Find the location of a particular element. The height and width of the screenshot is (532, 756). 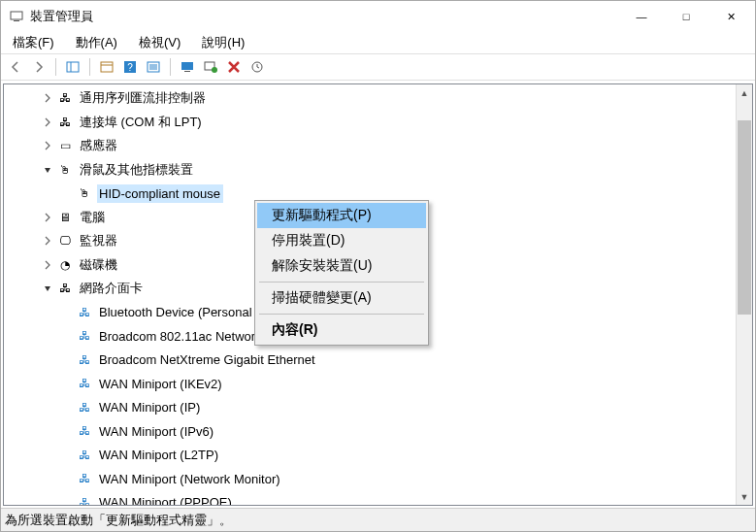

toolbar-panel-button is located at coordinates (73, 67).